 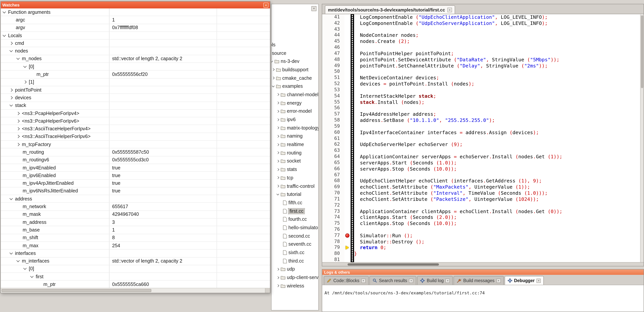 What do you see at coordinates (295, 228) in the screenshot?
I see `tree-item: hello-simulator.cc` at bounding box center [295, 228].